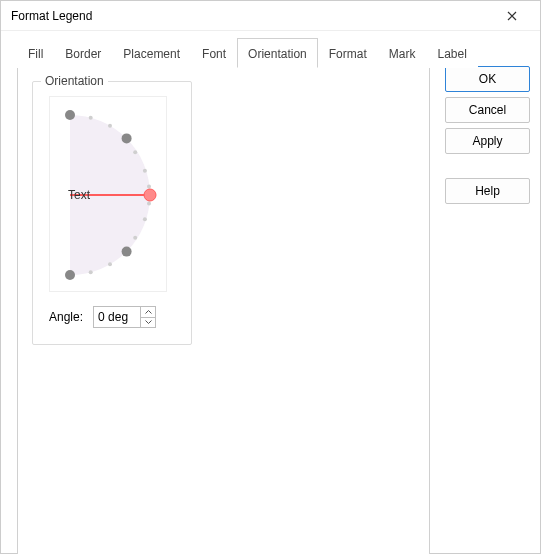  What do you see at coordinates (117, 317) in the screenshot?
I see `angle-input` at bounding box center [117, 317].